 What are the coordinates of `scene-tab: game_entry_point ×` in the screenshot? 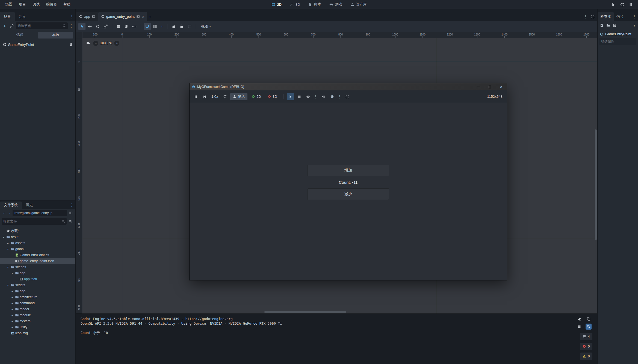 It's located at (123, 16).